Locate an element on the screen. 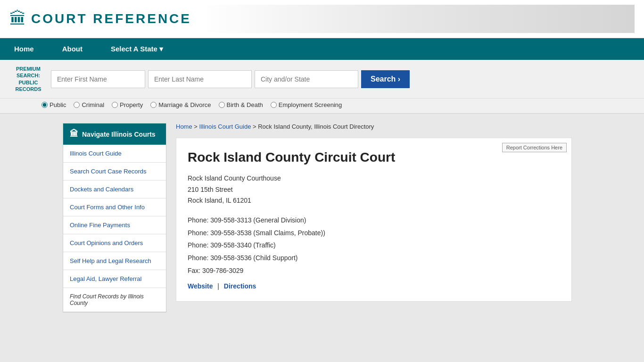  breadcrumb-court-guide: Illinois Court Guide is located at coordinates (225, 126).